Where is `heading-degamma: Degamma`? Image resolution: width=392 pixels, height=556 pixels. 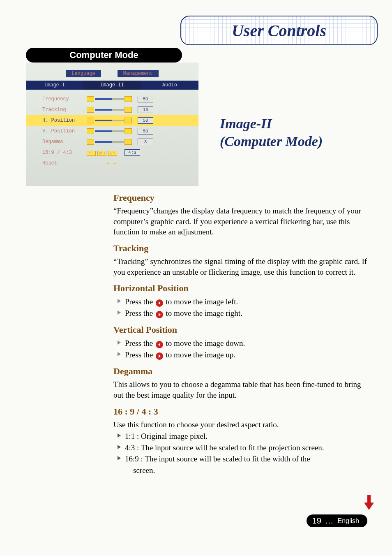
heading-degamma: Degamma is located at coordinates (241, 371).